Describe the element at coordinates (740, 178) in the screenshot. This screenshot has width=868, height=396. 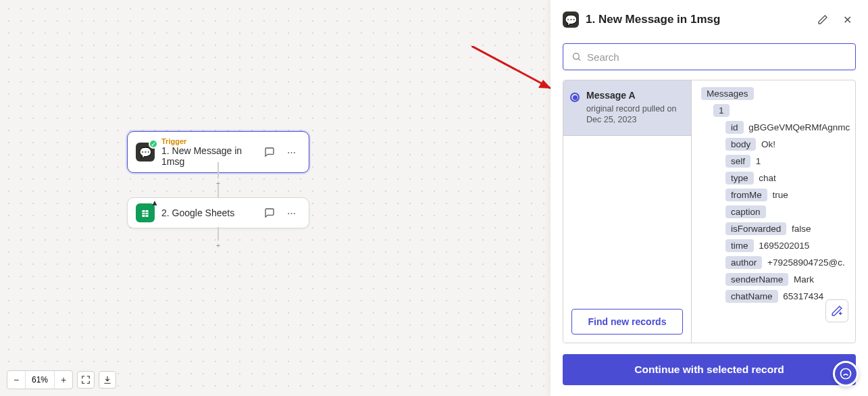
I see `data-key: type` at that location.